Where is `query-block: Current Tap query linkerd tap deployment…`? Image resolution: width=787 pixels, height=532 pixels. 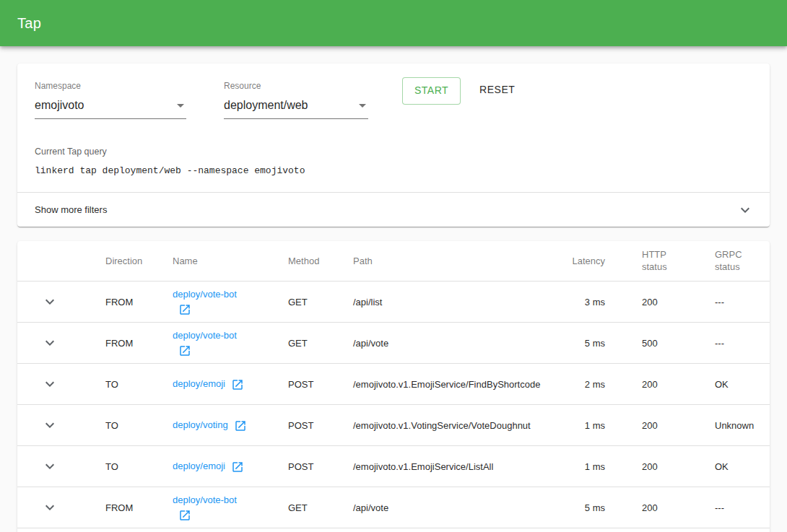
query-block: Current Tap query linkerd tap deployment… is located at coordinates (394, 156).